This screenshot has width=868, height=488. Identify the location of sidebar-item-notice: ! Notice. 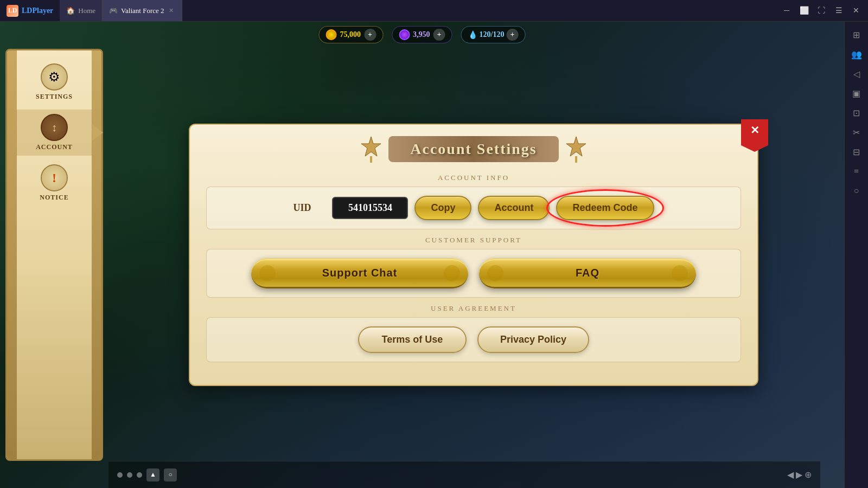
(54, 183).